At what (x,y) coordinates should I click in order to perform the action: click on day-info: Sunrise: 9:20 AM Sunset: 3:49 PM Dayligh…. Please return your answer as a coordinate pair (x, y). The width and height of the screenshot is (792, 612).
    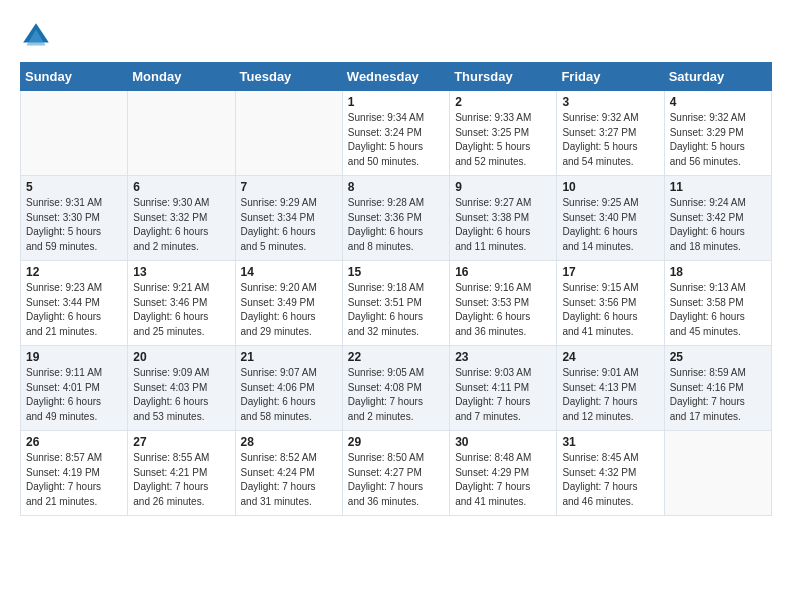
    Looking at the image, I should click on (289, 310).